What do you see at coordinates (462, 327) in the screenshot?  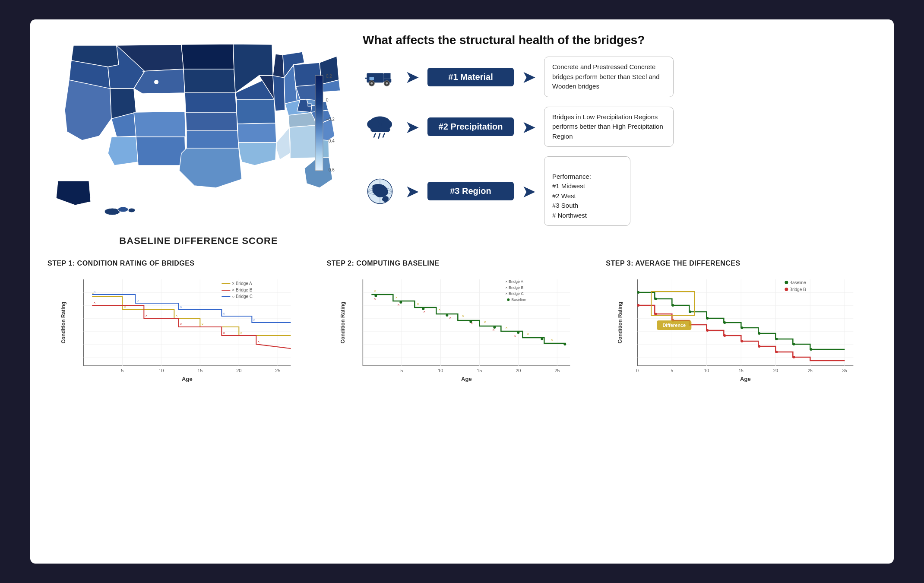 I see `chart-container-2: 5 10 15 20 25 Condition Rating Age × × ×…` at bounding box center [462, 327].